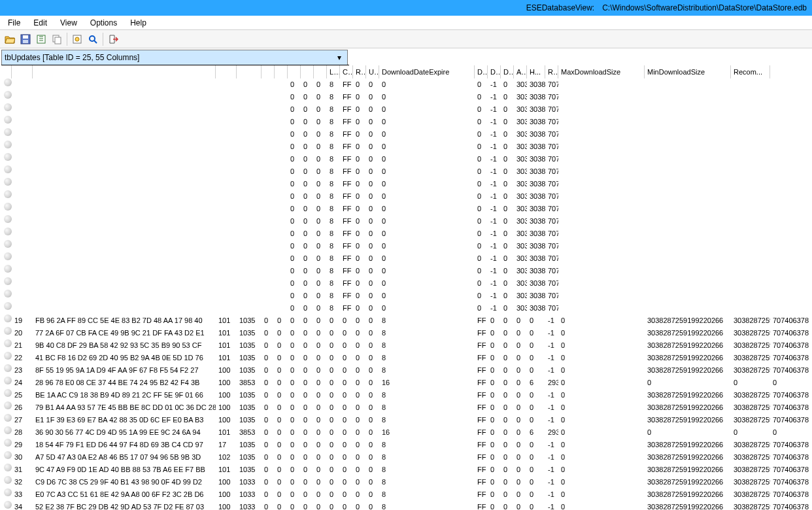 This screenshot has height=510, width=812. What do you see at coordinates (406, 8) in the screenshot?
I see `window-titlebar: ESEDatabaseView: C:\Windows\SoftwareDist…` at bounding box center [406, 8].